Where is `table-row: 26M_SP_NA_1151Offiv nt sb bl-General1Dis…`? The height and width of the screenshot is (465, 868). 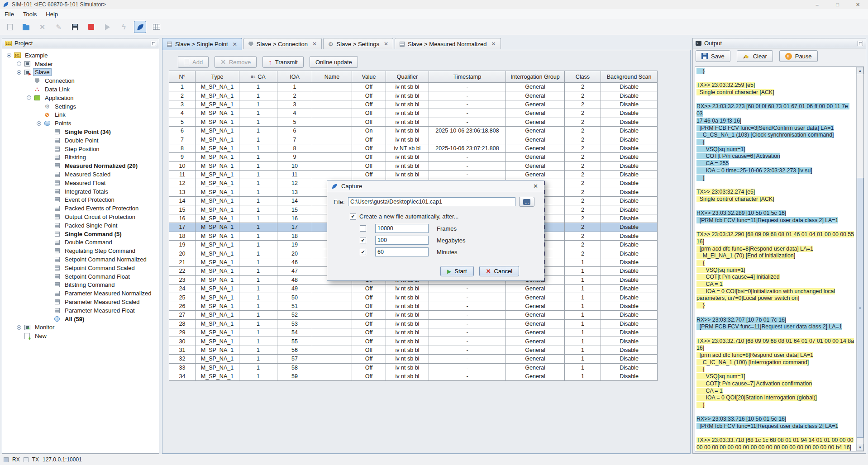 table-row: 26M_SP_NA_1151Offiv nt sb bl-General1Dis… is located at coordinates (414, 307).